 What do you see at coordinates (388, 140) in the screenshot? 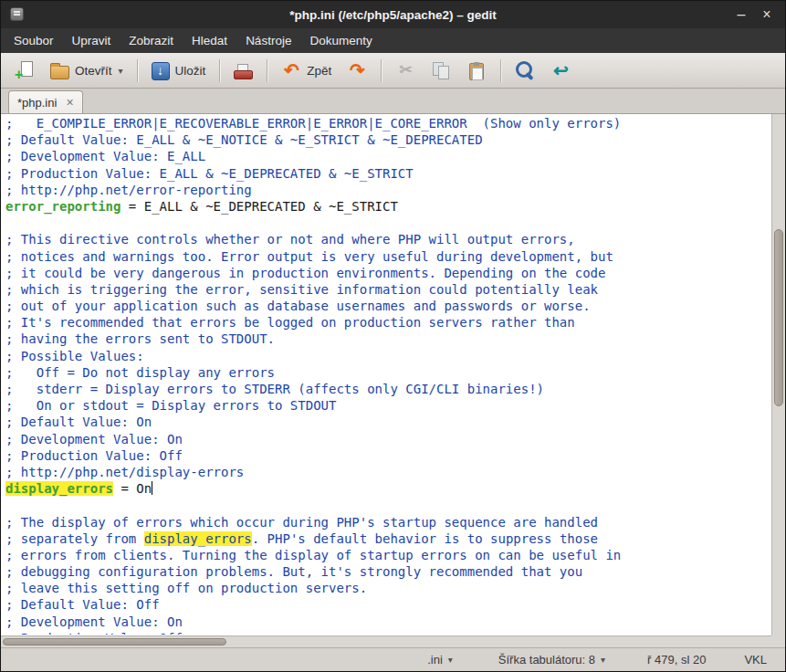
I see `code-line: ; Default Value: E_ALL & ~E_NOTICE & ~E_…` at bounding box center [388, 140].